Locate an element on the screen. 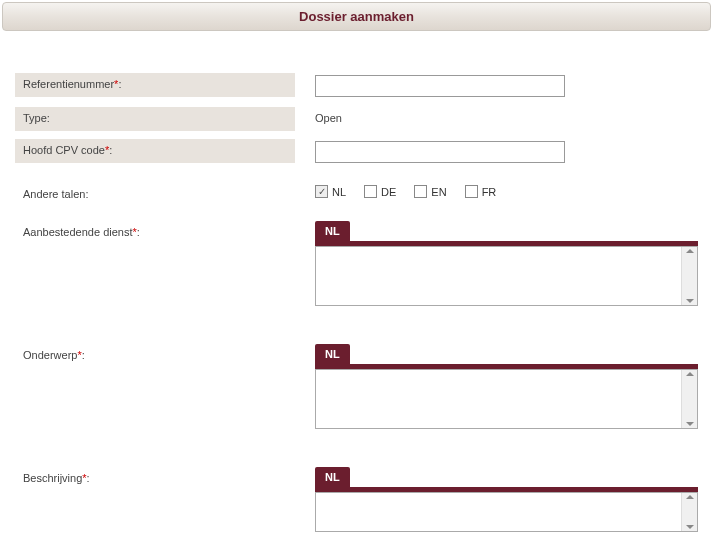 The width and height of the screenshot is (713, 555). checkbox-nl-label: NL is located at coordinates (339, 192).